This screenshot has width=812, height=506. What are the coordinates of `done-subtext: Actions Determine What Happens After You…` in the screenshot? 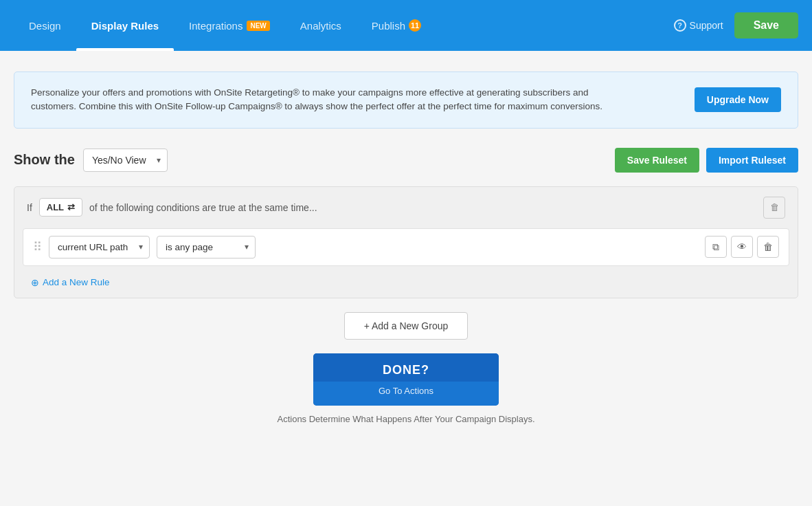 It's located at (405, 419).